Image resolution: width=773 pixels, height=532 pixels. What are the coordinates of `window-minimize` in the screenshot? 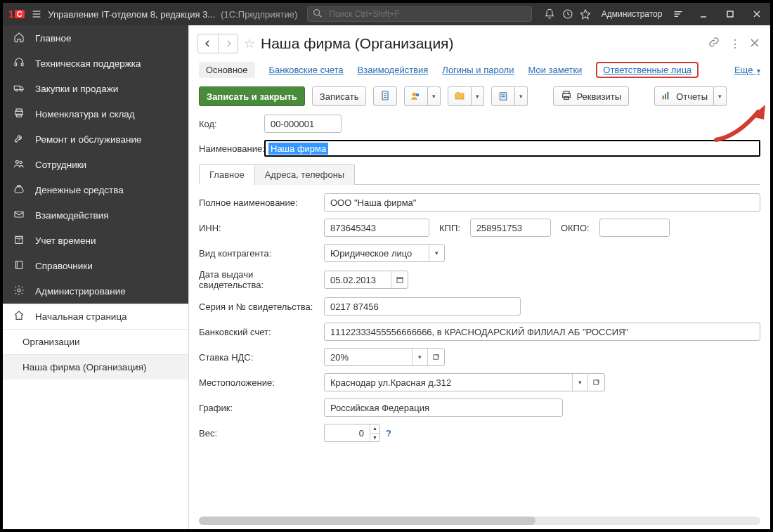 It's located at (703, 14).